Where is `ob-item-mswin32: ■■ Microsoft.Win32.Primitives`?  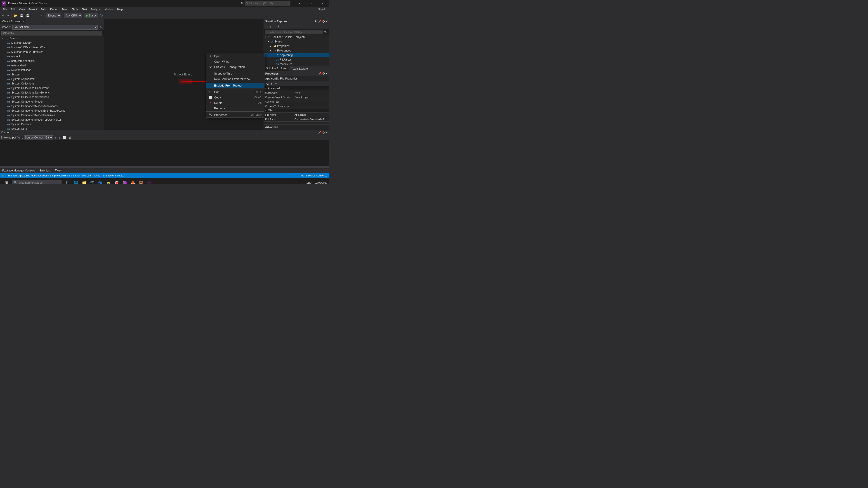
ob-item-mswin32: ■■ Microsoft.Win32.Primitives is located at coordinates (52, 52).